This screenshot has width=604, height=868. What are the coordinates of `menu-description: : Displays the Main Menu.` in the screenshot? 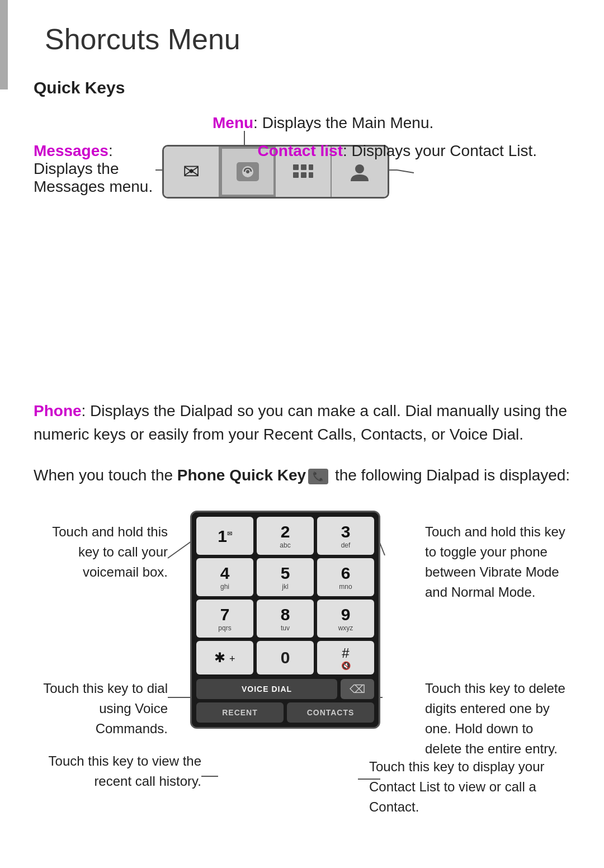 It's located at (343, 123).